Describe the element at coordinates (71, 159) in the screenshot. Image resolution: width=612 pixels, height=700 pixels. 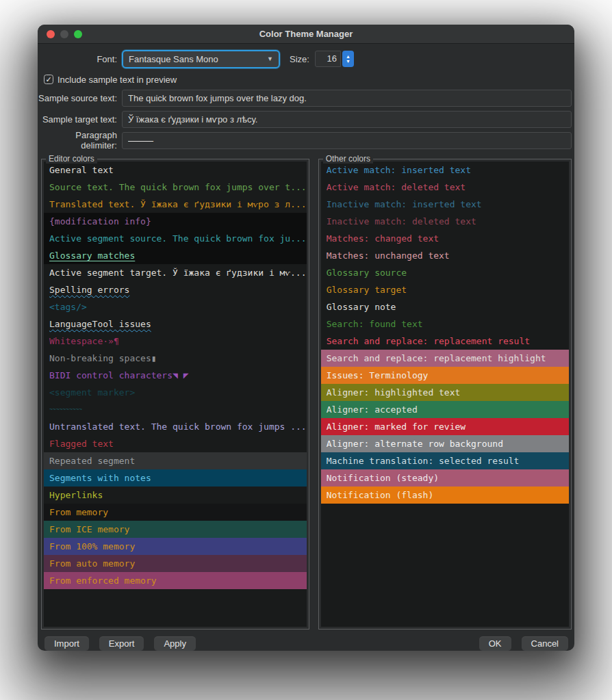
I see `editor-colors-title: Editor colors` at that location.